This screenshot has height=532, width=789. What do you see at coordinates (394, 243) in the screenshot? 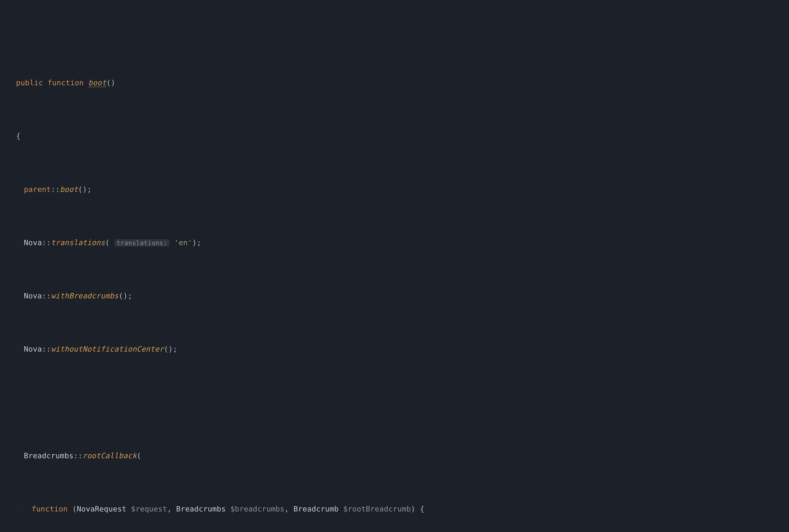
I see `code-line: Nova::translations( translations: 'en');` at bounding box center [394, 243].